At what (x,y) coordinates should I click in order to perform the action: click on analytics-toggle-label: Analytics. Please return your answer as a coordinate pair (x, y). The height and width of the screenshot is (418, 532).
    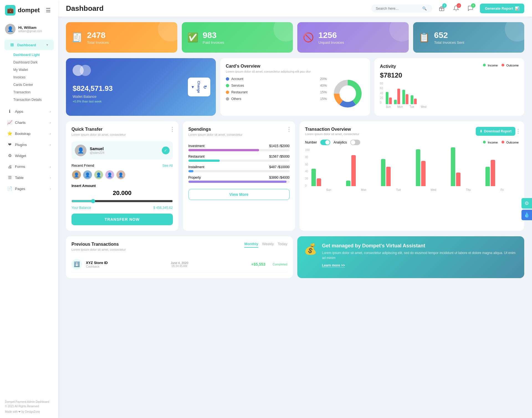
    Looking at the image, I should click on (340, 142).